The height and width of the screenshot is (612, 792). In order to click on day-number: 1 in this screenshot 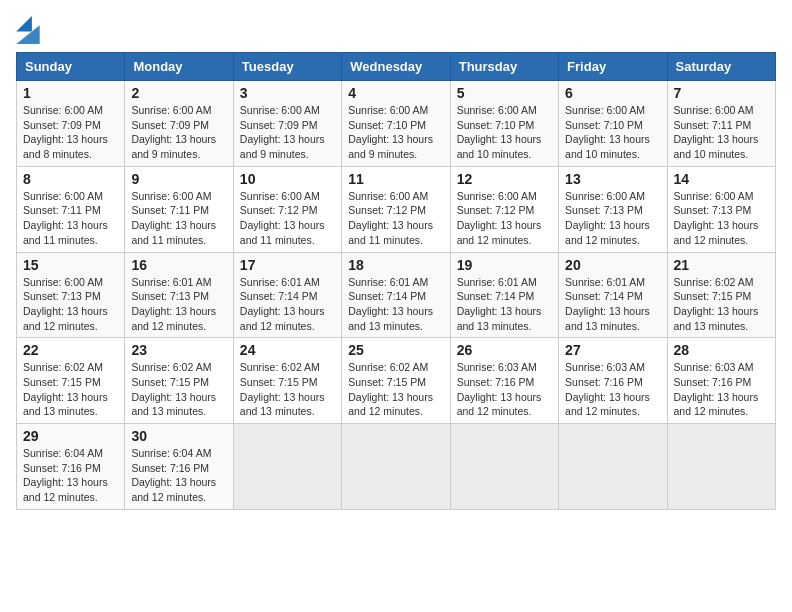, I will do `click(70, 93)`.